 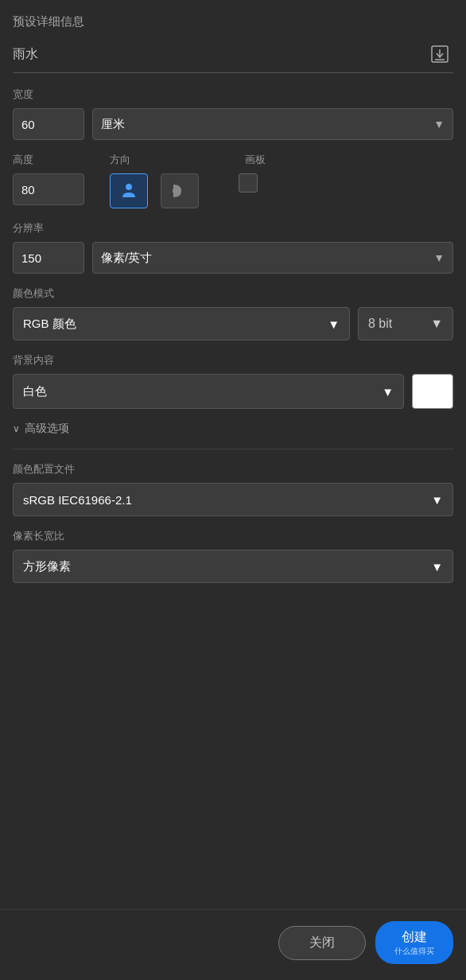 I want to click on bottom-bar: 关闭 创建 什么值得买, so click(x=233, y=945).